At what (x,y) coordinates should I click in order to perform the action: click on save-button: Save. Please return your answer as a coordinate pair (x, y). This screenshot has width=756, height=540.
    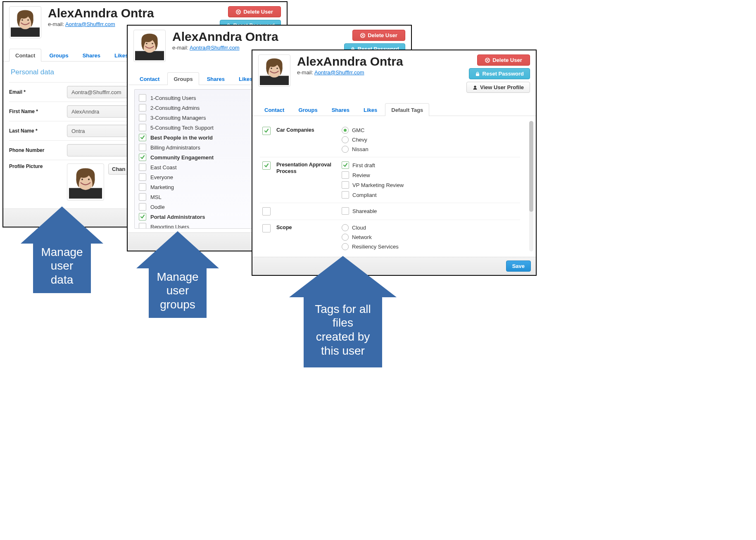
    Looking at the image, I should click on (518, 266).